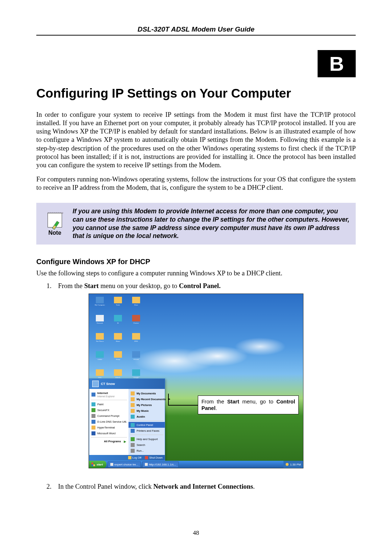 The image size is (392, 554). What do you see at coordinates (196, 35) in the screenshot?
I see `header-rule` at bounding box center [196, 35].